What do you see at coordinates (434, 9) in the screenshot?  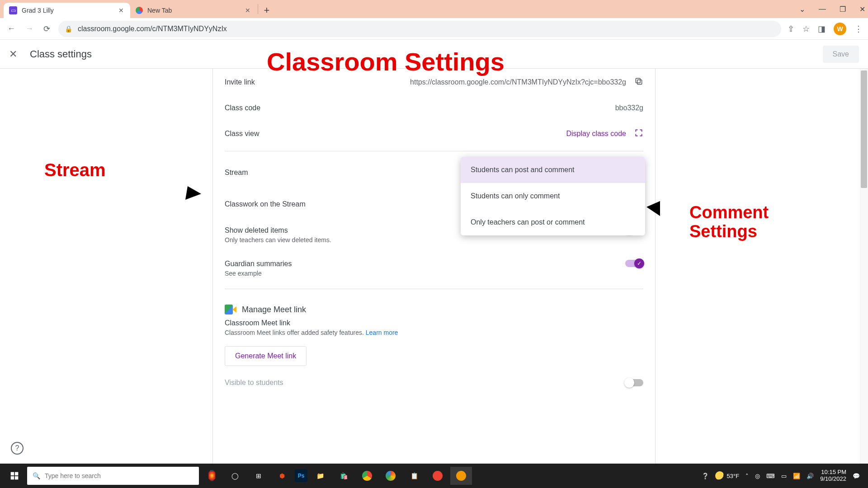 I see `browser-tab-strip: ▭ Grad 3 Lilly ✕ New Tab ✕ + ⌄ — ❐ ✕` at bounding box center [434, 9].